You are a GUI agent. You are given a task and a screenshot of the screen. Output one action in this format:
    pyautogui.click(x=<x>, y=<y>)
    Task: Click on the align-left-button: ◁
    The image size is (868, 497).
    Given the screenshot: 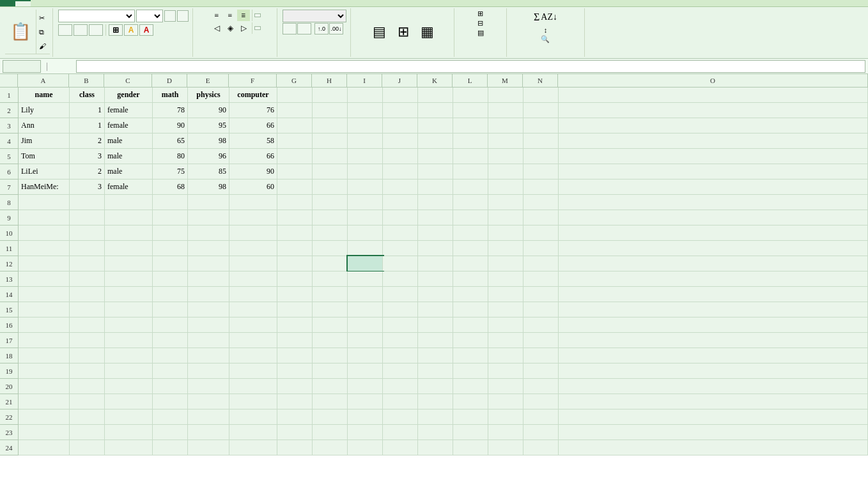 What is the action you would take?
    pyautogui.click(x=217, y=28)
    